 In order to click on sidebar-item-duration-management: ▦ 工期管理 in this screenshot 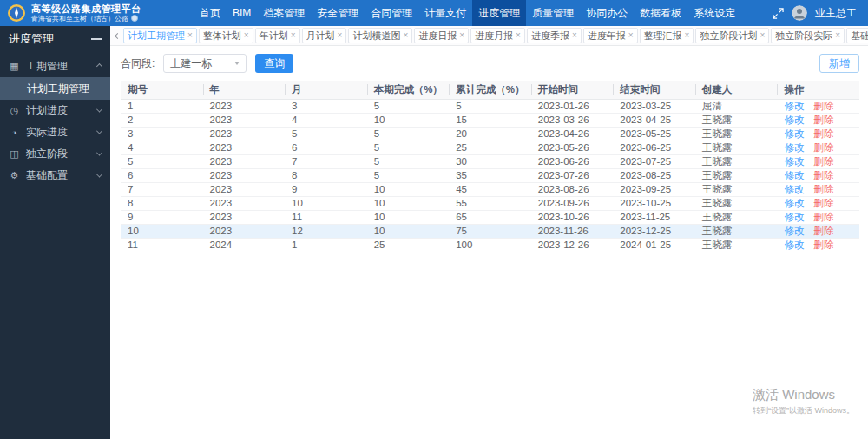, I will do `click(56, 66)`.